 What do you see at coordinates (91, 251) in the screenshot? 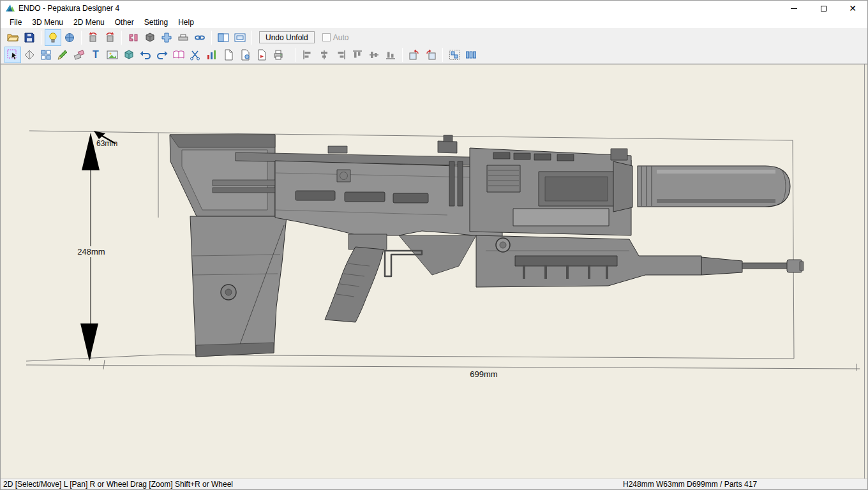
I see `height-dim-label: 248mm` at bounding box center [91, 251].